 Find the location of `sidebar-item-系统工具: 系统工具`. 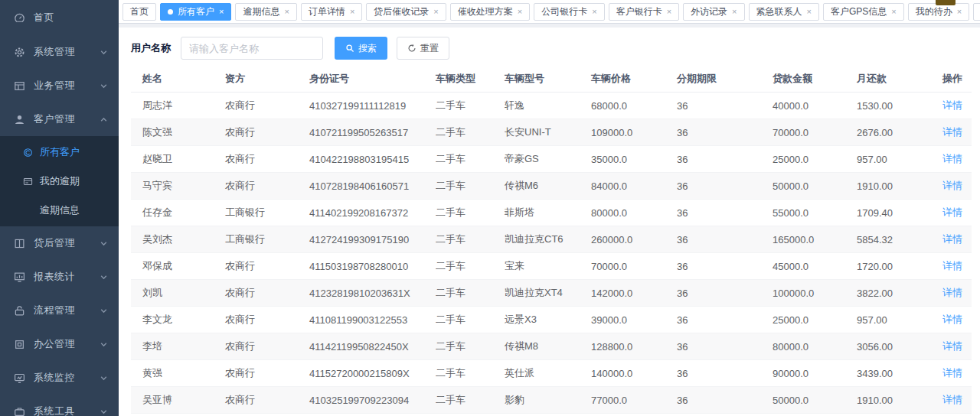

sidebar-item-系统工具: 系统工具 is located at coordinates (60, 405).